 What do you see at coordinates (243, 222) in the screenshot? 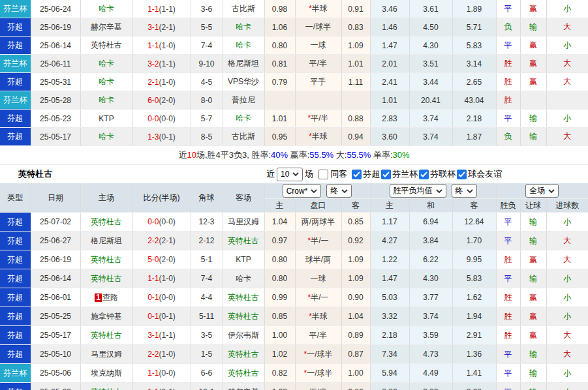
I see `away-team-name: 马里汉姆` at bounding box center [243, 222].